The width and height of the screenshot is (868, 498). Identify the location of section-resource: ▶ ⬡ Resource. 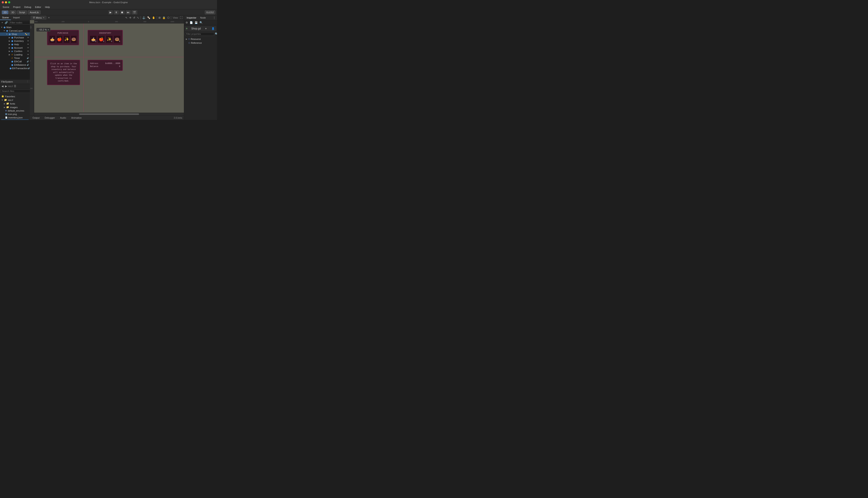
(201, 39).